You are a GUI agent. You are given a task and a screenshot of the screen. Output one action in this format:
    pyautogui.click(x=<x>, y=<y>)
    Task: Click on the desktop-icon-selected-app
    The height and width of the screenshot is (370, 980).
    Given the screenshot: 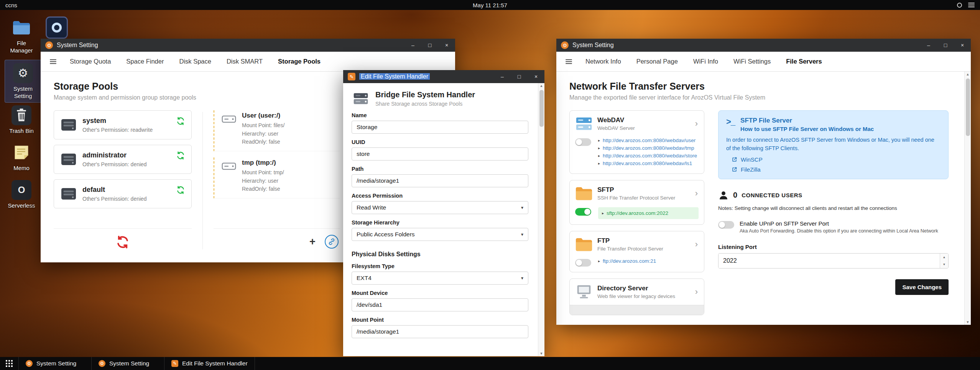 What is the action you would take?
    pyautogui.click(x=57, y=28)
    